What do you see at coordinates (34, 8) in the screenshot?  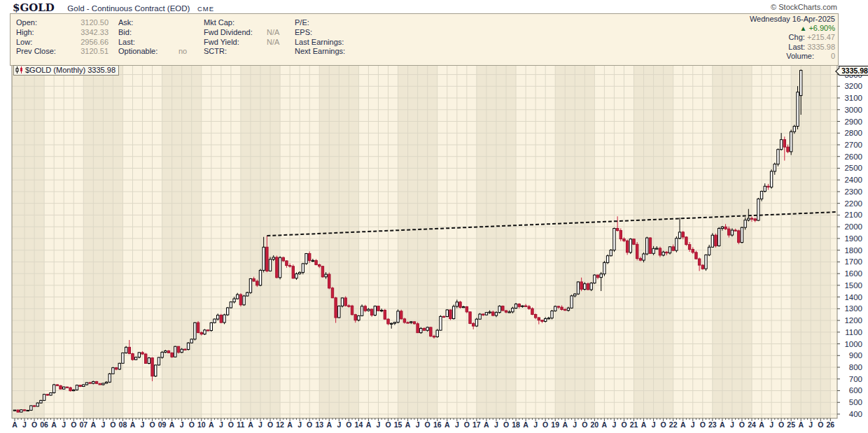 I see `symbol-title: $GOLD` at bounding box center [34, 8].